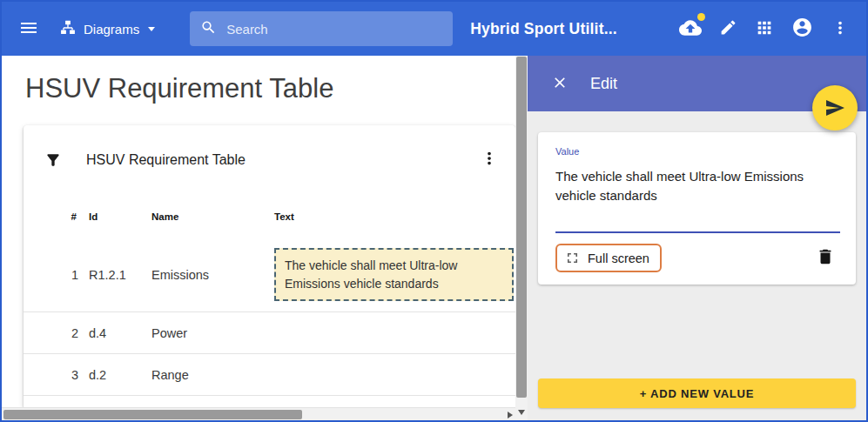 The width and height of the screenshot is (868, 422). I want to click on fullscreen-button: Full screen, so click(609, 258).